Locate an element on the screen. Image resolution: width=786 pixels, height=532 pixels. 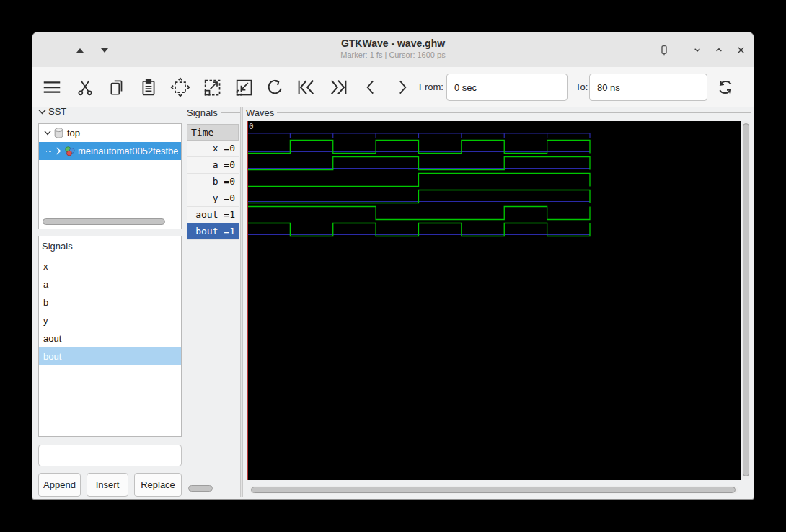
tree-node-label: top is located at coordinates (74, 133).